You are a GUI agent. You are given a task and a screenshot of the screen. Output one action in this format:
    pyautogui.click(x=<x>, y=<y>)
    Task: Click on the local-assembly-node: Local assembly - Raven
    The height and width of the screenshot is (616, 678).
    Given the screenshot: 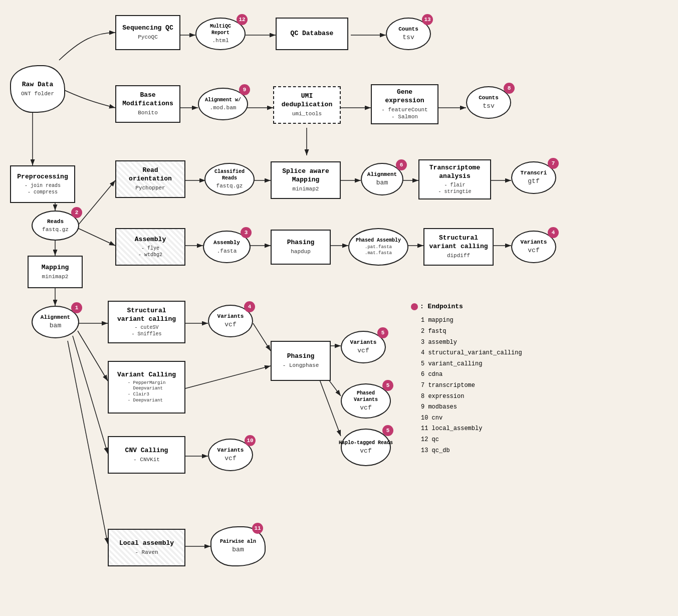 What is the action you would take?
    pyautogui.click(x=146, y=547)
    